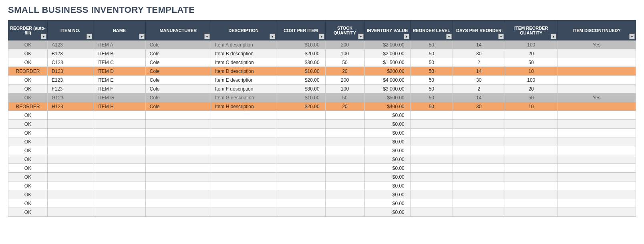 The width and height of the screenshot is (644, 244). I want to click on cell-inv_value: $400.00, so click(387, 107).